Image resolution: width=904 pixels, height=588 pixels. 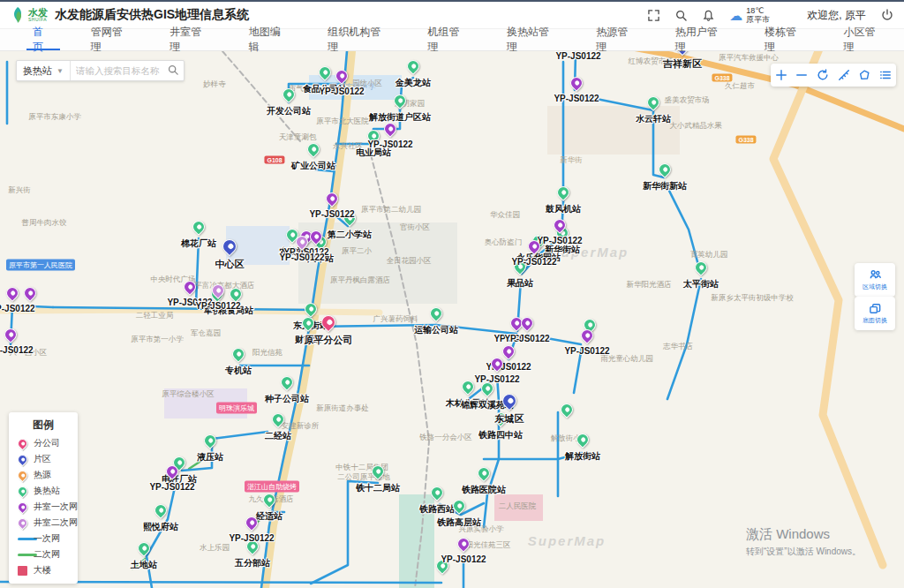 I want to click on legend-label: 井室一次网, so click(x=56, y=507).